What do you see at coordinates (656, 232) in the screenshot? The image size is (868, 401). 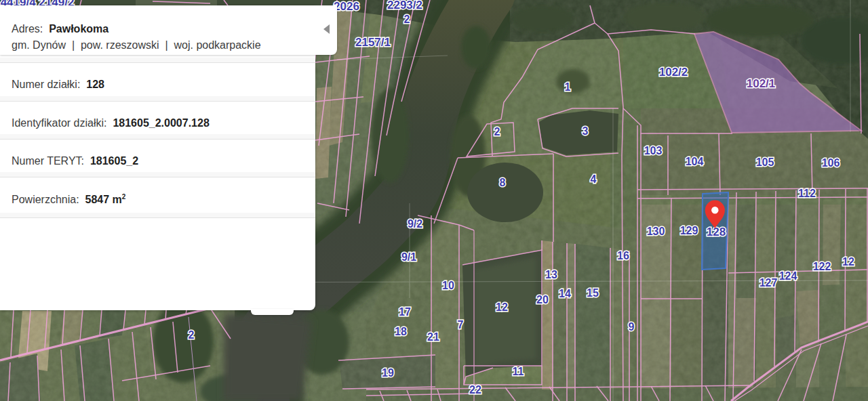 I see `svg-text: 130` at bounding box center [656, 232].